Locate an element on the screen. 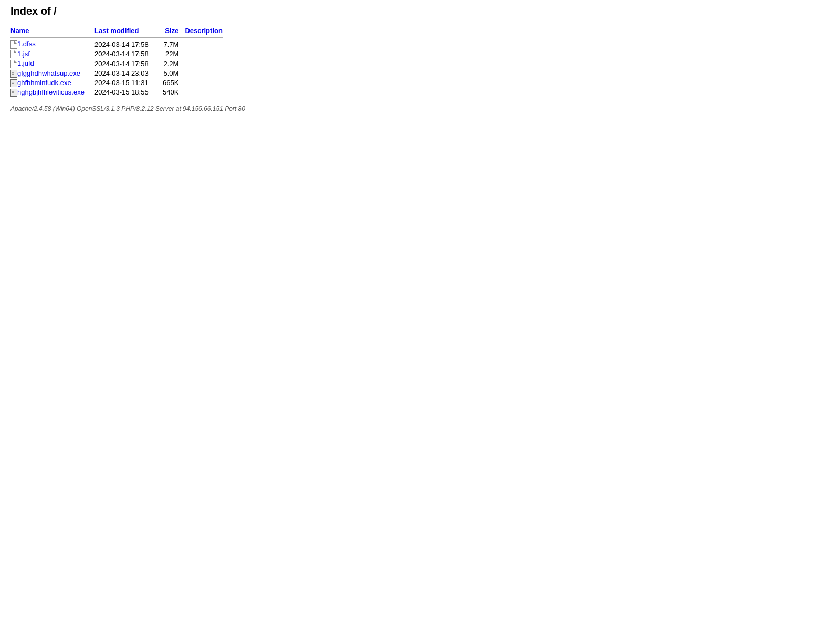  table-row: 1.dfss2024-03-14 17:587.7M is located at coordinates (118, 44).